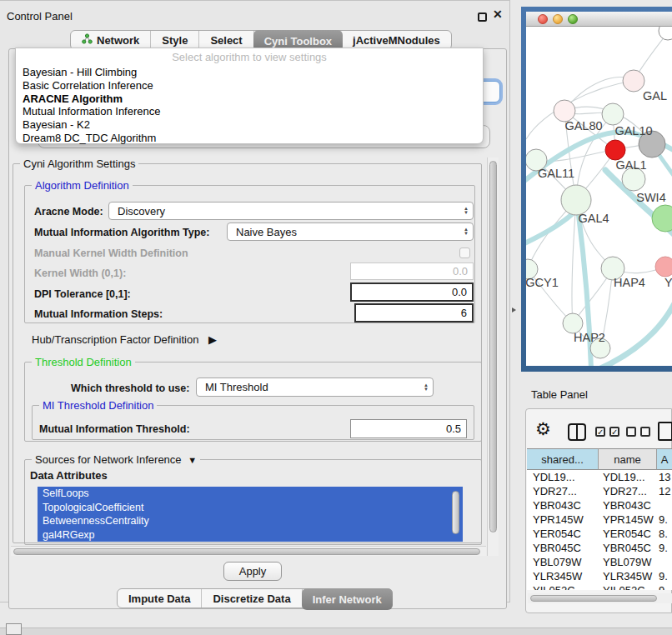 The width and height of the screenshot is (672, 635). I want to click on tab-discretize-data: Discretize Data, so click(252, 598).